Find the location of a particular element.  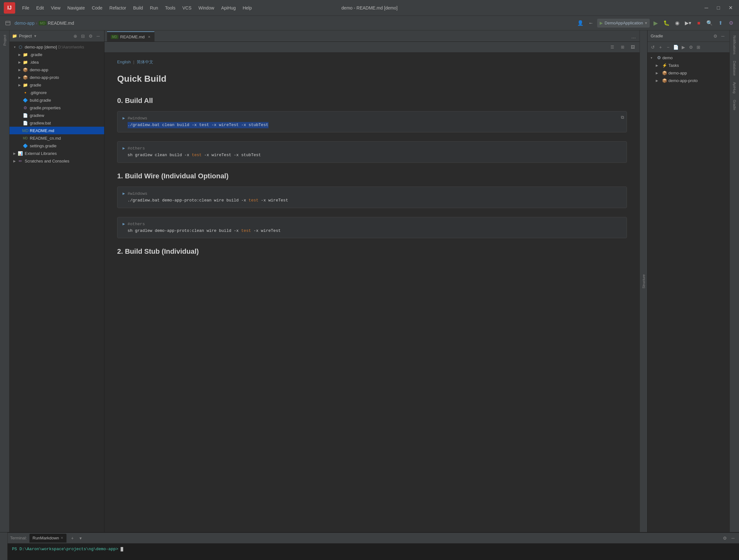

gradle-refresh-icon: ↺ is located at coordinates (653, 47).